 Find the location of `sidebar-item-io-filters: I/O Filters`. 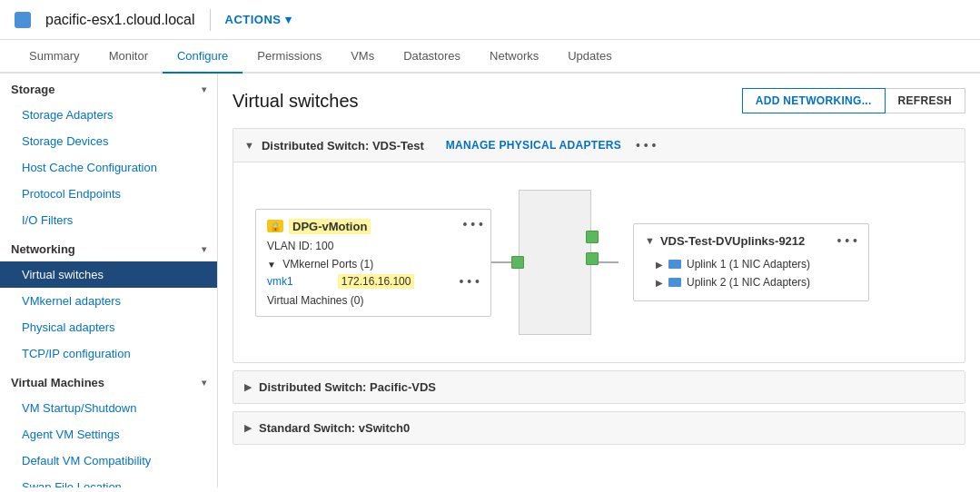

sidebar-item-io-filters: I/O Filters is located at coordinates (109, 220).